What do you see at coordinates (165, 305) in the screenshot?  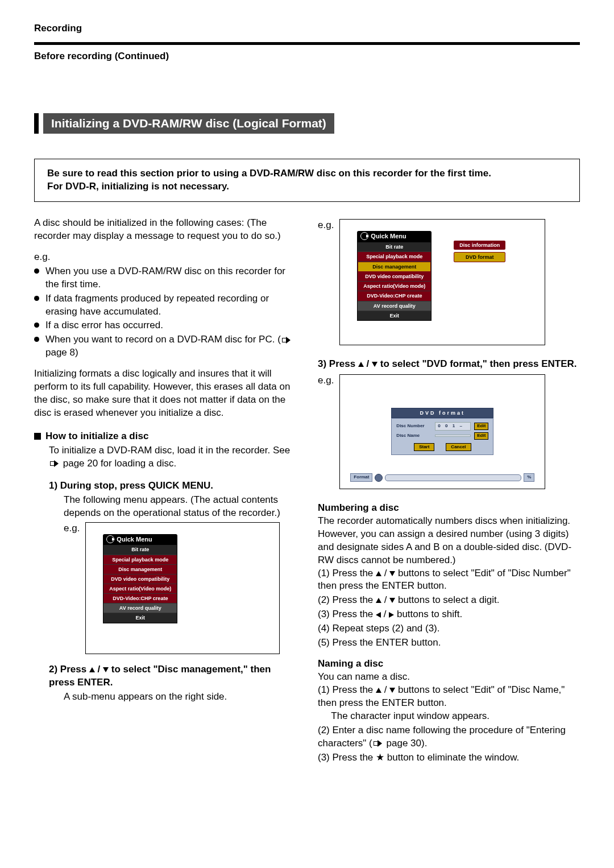 I see `case-item: If data fragments produced by repeated r…` at bounding box center [165, 305].